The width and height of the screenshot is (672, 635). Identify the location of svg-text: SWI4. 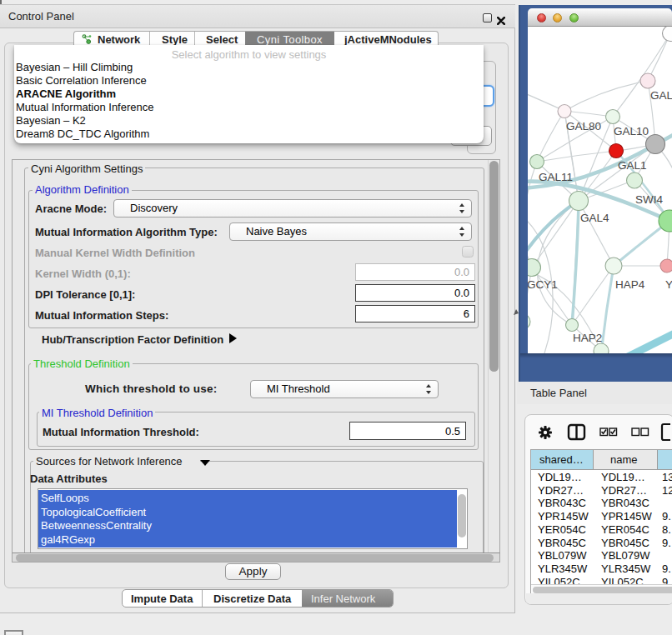
(649, 200).